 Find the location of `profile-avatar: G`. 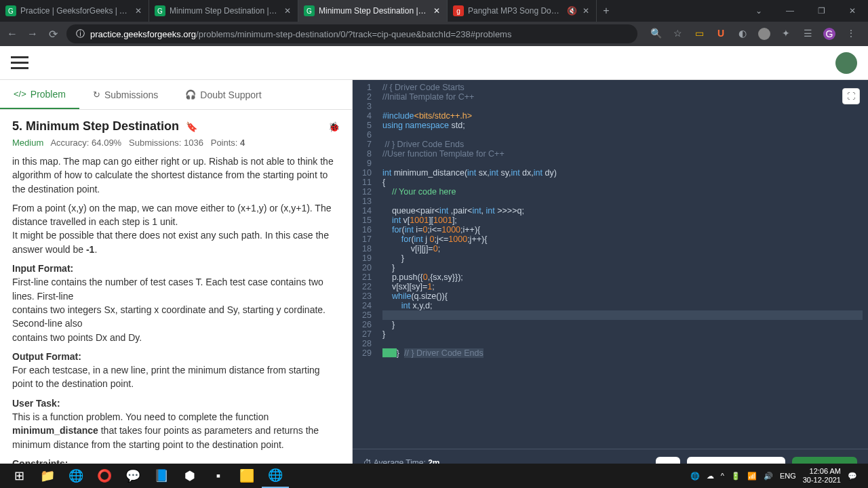

profile-avatar: G is located at coordinates (829, 34).